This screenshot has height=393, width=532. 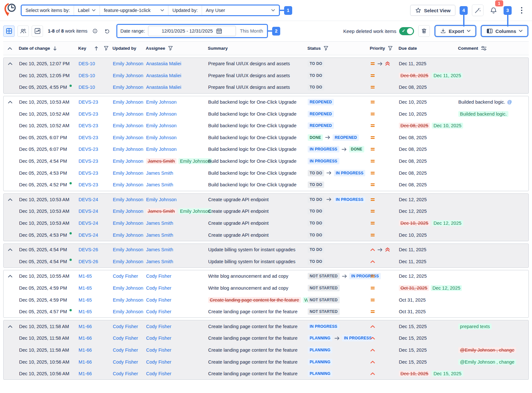 I want to click on export-button: Export, so click(x=455, y=31).